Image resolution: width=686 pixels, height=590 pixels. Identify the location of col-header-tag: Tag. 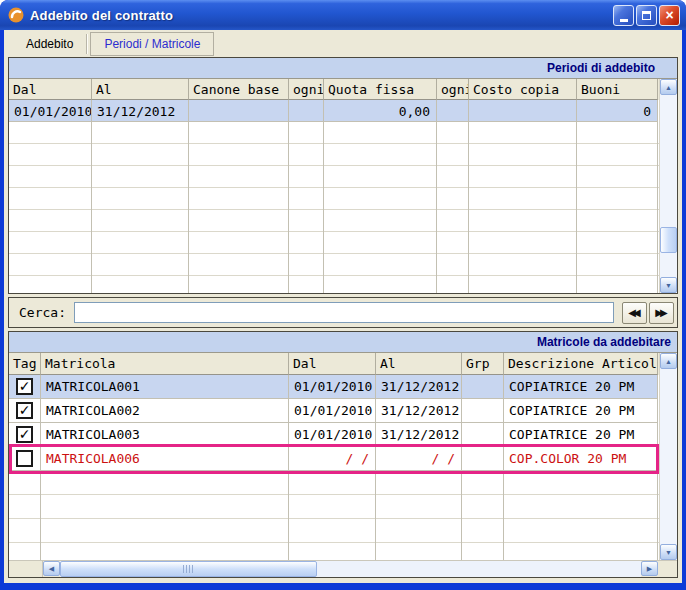
(25, 364).